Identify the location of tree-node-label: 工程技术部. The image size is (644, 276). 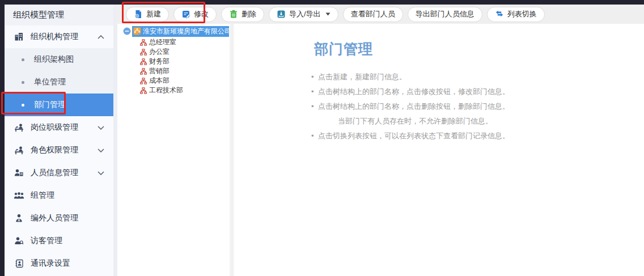
(166, 91).